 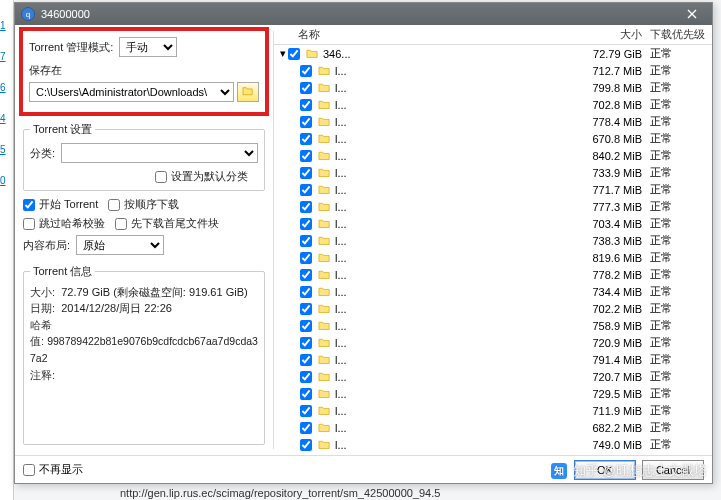 I want to click on browse-button, so click(x=248, y=92).